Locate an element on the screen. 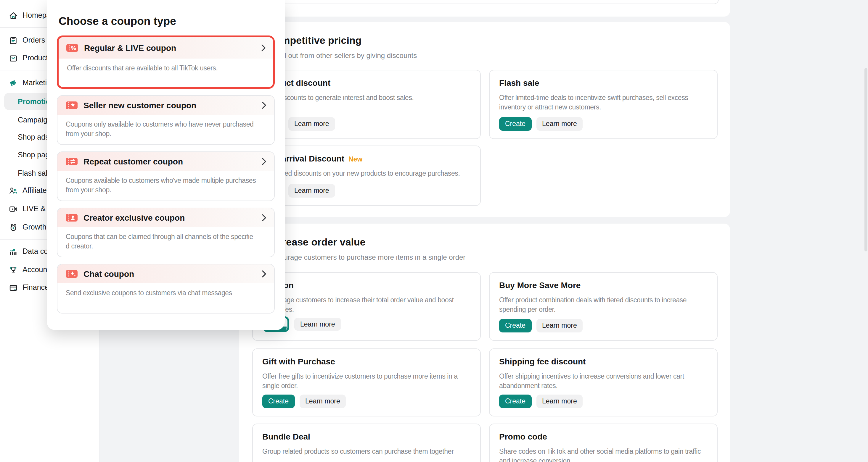 This screenshot has width=868, height=462. card-description: Group related products so customers can … is located at coordinates (367, 451).